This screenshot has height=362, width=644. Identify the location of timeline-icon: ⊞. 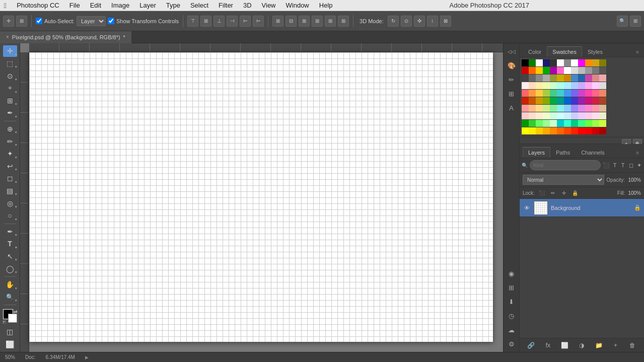
(512, 287).